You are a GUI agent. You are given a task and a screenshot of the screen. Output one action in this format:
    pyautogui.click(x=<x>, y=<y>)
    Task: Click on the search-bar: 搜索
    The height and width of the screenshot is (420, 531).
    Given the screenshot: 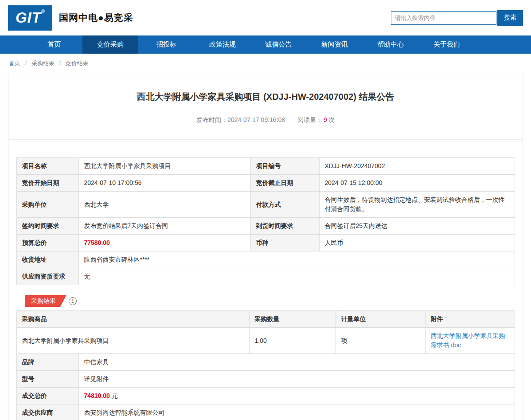 What is the action you would take?
    pyautogui.click(x=457, y=18)
    